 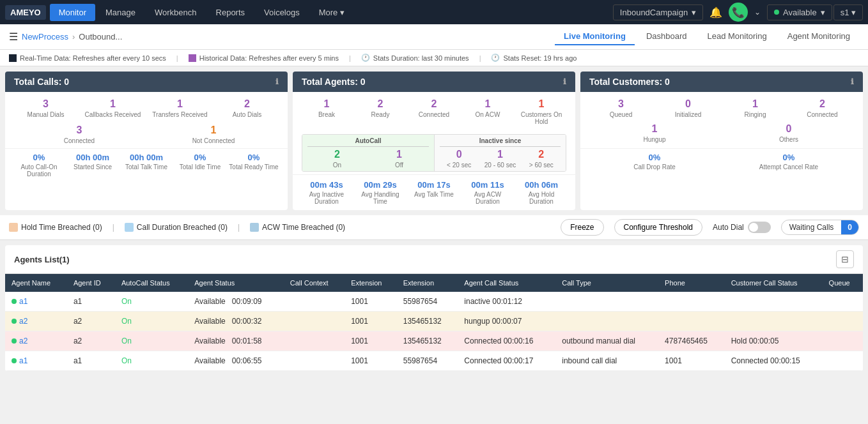 What do you see at coordinates (607, 301) in the screenshot?
I see `call-type` at bounding box center [607, 301].